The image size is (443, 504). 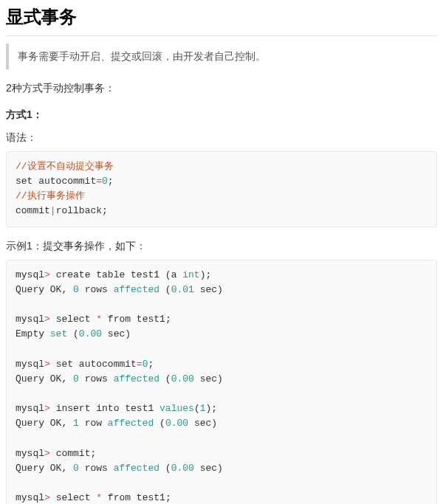 I want to click on example1-label: 示例1：提交事务操作，如下：, so click(x=222, y=246).